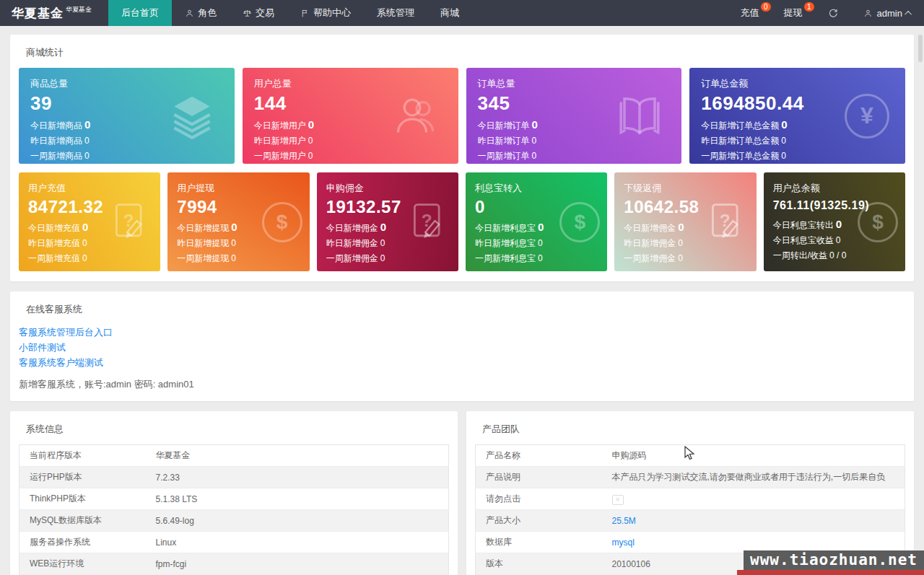 Image resolution: width=924 pixels, height=575 pixels. Describe the element at coordinates (280, 141) in the screenshot. I see `stat-line-label: 昨日新增用户` at that location.